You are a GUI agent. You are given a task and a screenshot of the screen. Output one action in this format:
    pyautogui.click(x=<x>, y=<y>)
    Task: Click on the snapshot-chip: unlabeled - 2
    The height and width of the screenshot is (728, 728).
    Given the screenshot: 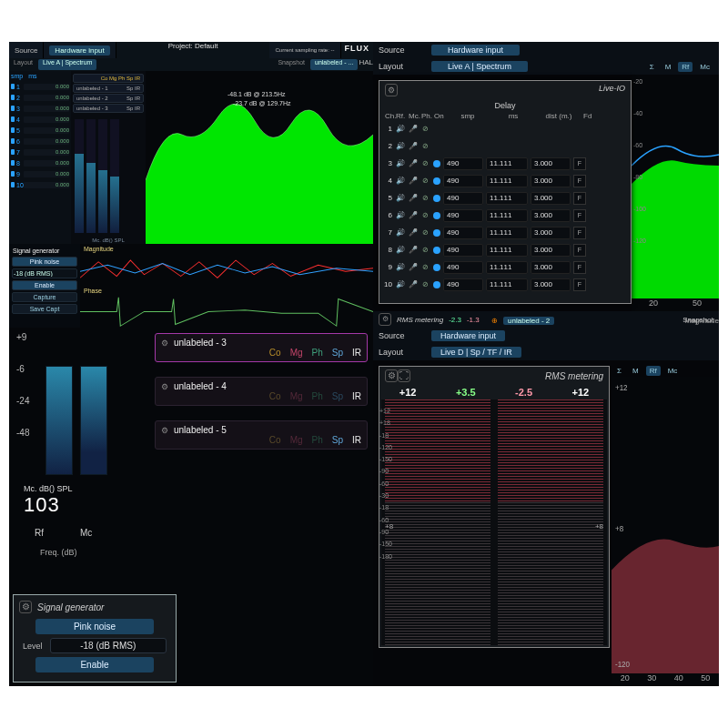 What is the action you would take?
    pyautogui.click(x=529, y=320)
    